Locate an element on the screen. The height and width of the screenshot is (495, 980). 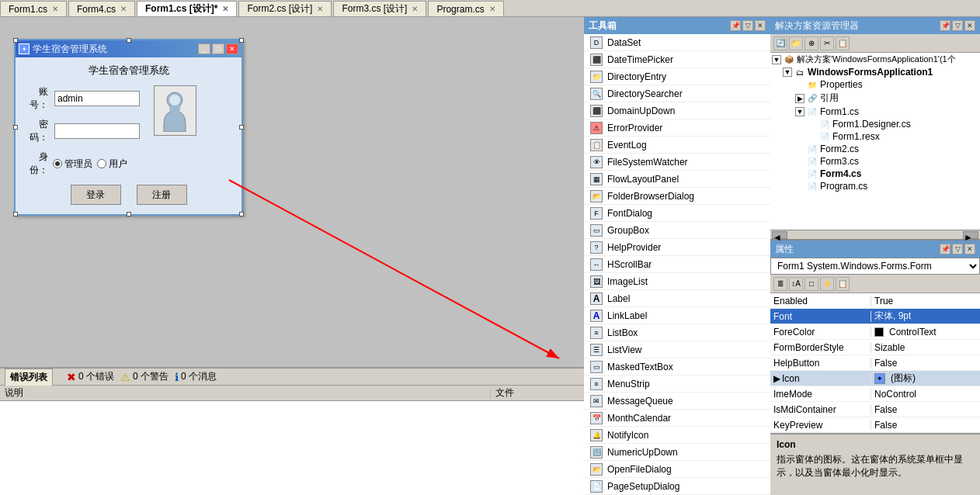
toolbox-item-notifyicon: 🔔 NotifyIcon is located at coordinates (677, 435).